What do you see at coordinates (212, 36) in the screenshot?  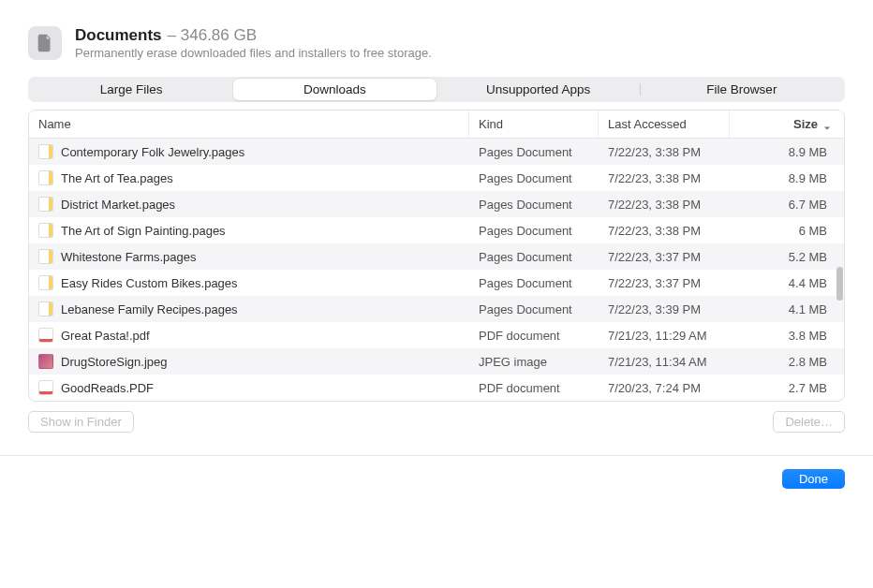 I see `page-size: – 346.86 GB` at bounding box center [212, 36].